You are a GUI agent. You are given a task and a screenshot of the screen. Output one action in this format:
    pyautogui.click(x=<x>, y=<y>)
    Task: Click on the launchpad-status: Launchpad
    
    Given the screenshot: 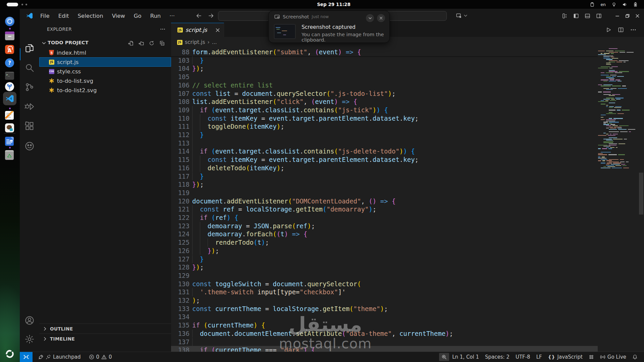 What is the action you would take?
    pyautogui.click(x=60, y=357)
    